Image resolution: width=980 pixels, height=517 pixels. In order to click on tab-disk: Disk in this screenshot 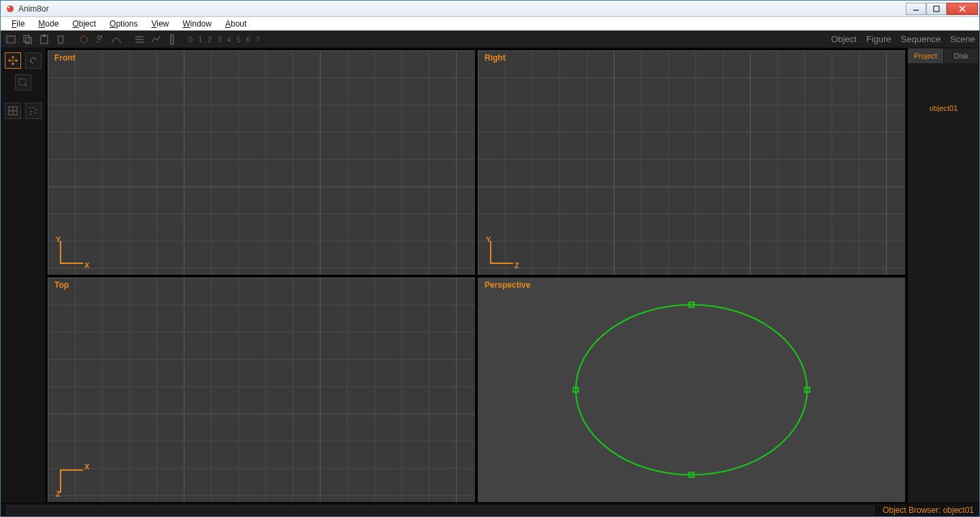, I will do `click(962, 56)`.